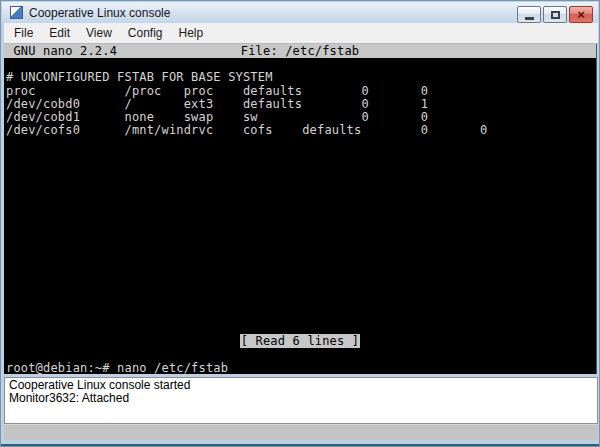  What do you see at coordinates (60, 33) in the screenshot?
I see `menu-edit: Edit` at bounding box center [60, 33].